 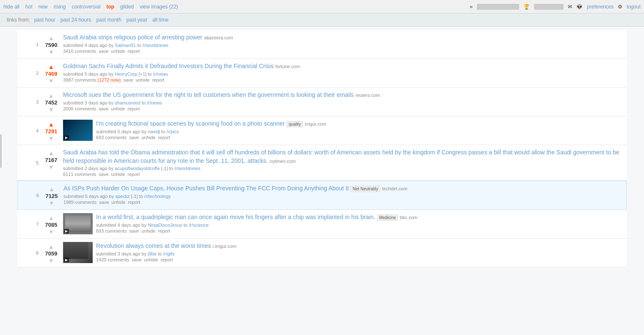 I want to click on post-title-link: Goldman Sachs Finally Admits it Defraude…, so click(x=168, y=66).